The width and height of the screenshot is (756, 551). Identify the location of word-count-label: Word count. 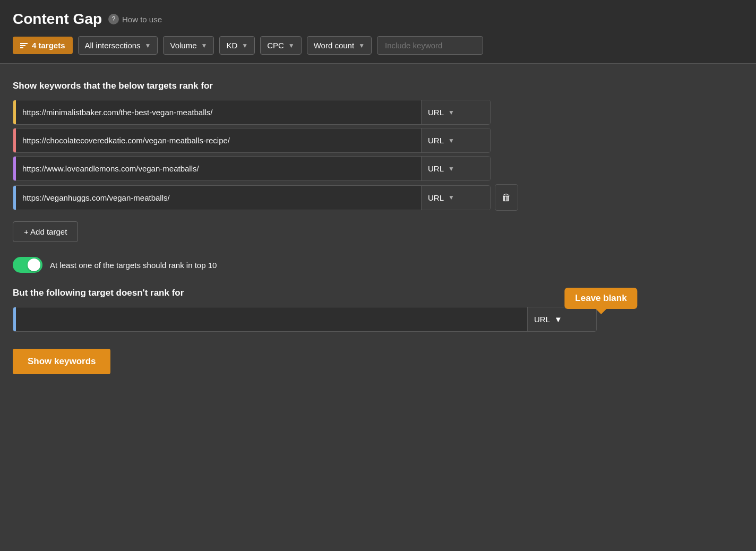
(334, 46).